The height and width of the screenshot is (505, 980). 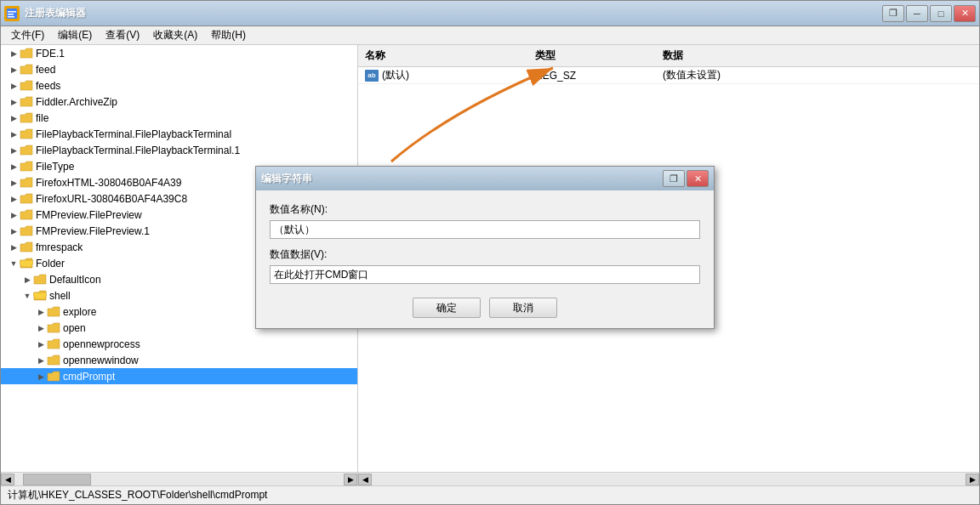 What do you see at coordinates (46, 70) in the screenshot?
I see `tree-label-feed: feed` at bounding box center [46, 70].